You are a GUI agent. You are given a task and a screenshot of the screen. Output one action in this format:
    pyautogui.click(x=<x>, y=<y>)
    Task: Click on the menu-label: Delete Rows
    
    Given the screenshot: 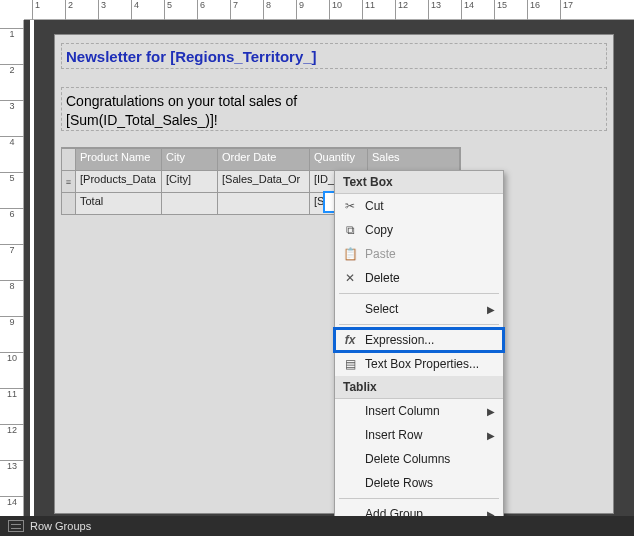 What is the action you would take?
    pyautogui.click(x=428, y=483)
    